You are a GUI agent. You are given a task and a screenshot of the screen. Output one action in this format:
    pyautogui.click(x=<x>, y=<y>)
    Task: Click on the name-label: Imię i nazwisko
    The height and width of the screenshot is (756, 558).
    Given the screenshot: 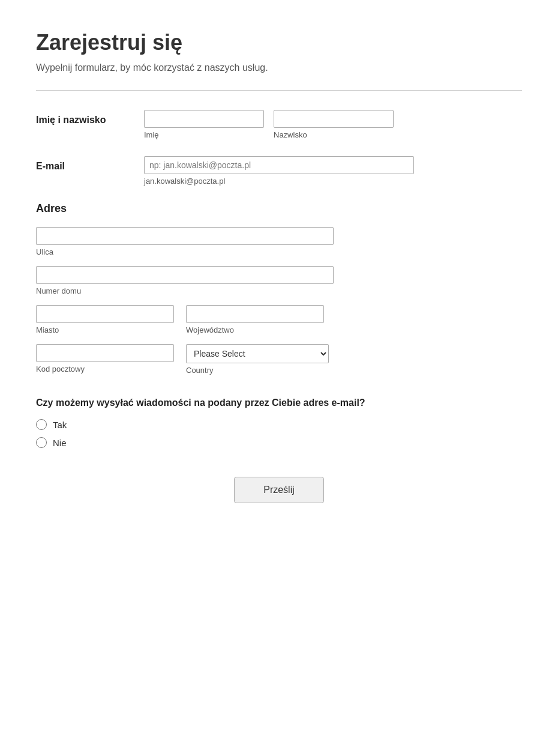 What is the action you would take?
    pyautogui.click(x=90, y=118)
    